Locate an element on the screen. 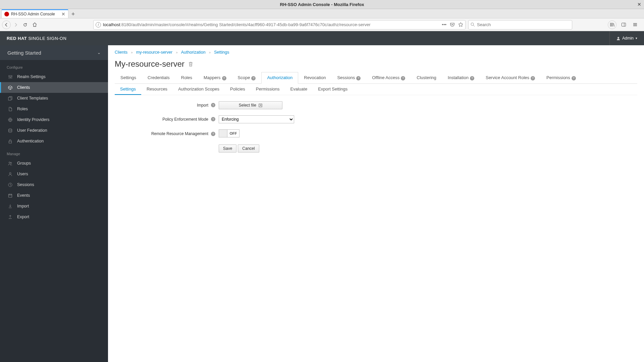 The width and height of the screenshot is (644, 362). tab-roles: Roles is located at coordinates (186, 78).